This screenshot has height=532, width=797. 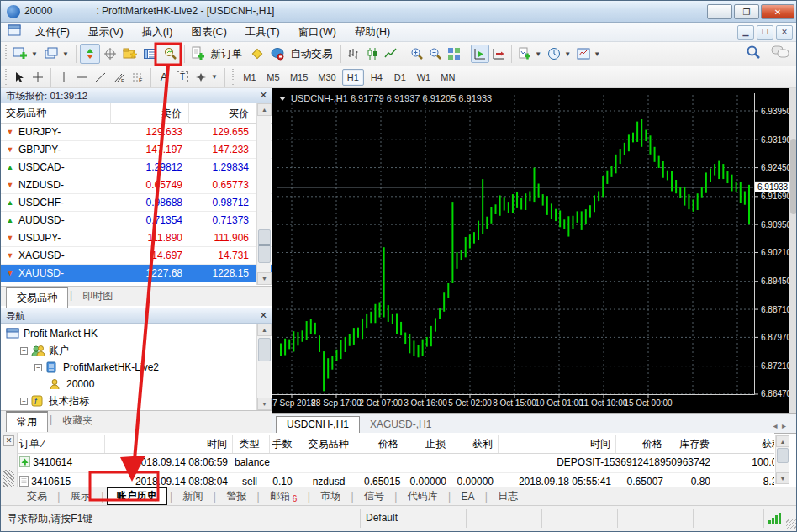 I want to click on zoom-out-button, so click(x=435, y=54).